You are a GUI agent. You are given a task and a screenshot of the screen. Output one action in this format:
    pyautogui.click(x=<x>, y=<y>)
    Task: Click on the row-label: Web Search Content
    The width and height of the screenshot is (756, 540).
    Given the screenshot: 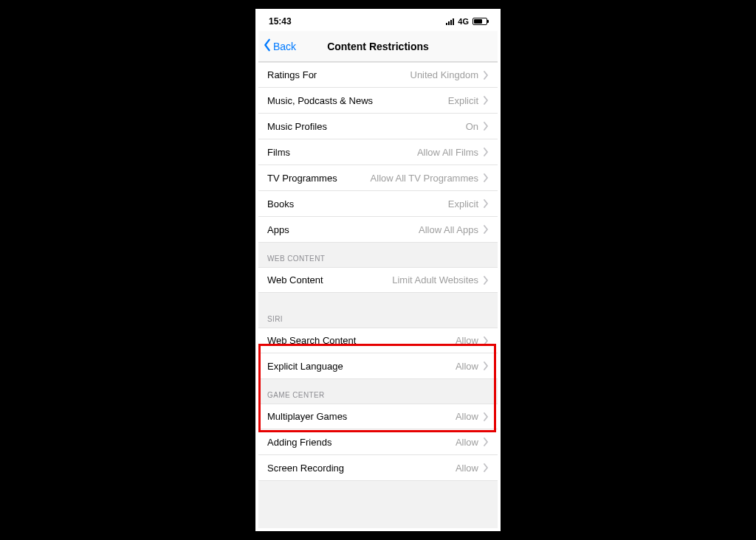 What is the action you would take?
    pyautogui.click(x=312, y=341)
    